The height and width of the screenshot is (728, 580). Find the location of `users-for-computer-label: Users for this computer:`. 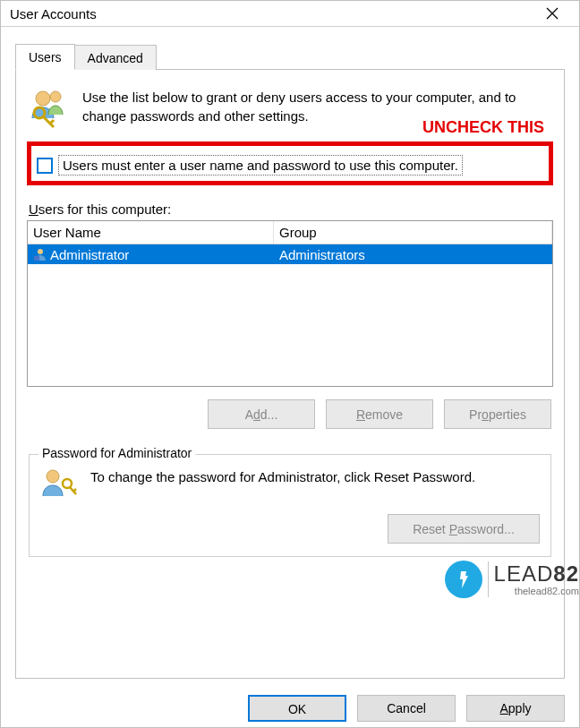

users-for-computer-label: Users for this computer: is located at coordinates (290, 210).